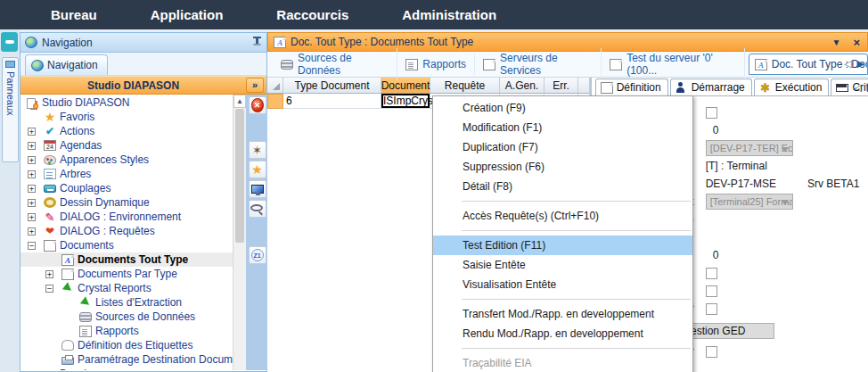 The image size is (868, 372). Describe the element at coordinates (563, 265) in the screenshot. I see `menu-item-saisie-ent-te: Saisie Entête` at that location.